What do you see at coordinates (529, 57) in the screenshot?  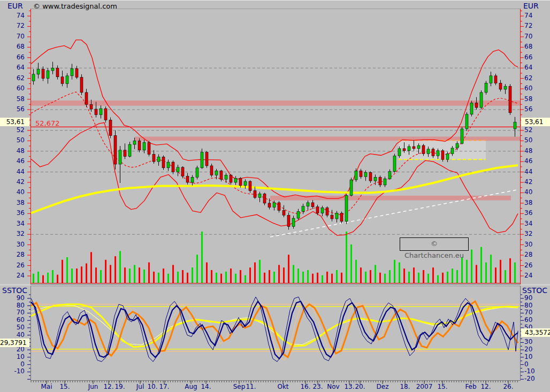 I see `price-axis-label: 66` at bounding box center [529, 57].